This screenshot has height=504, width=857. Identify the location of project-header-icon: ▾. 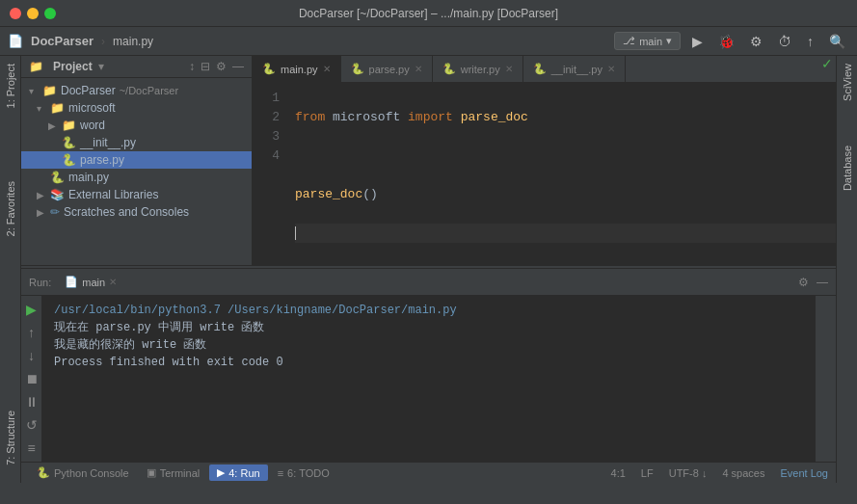
(101, 66).